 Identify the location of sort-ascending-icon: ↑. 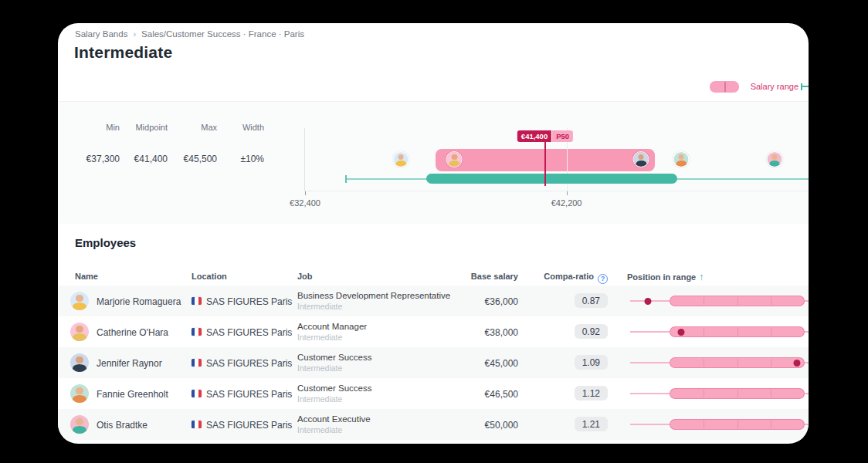
(701, 277).